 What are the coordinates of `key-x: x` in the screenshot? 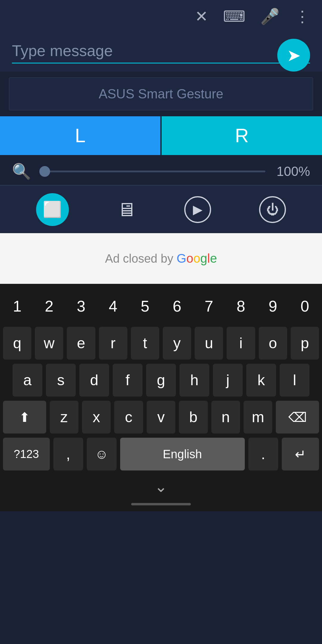 It's located at (96, 417).